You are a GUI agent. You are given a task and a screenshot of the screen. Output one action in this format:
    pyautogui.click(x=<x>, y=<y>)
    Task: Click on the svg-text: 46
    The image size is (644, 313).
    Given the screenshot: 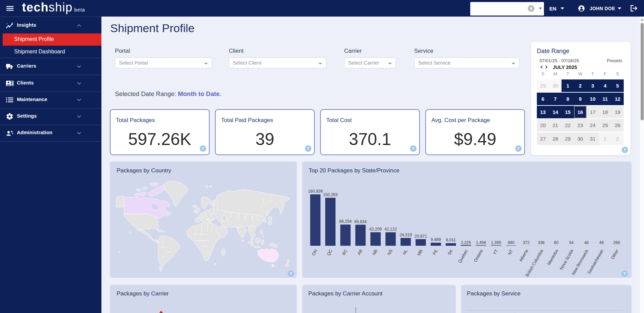 What is the action you would take?
    pyautogui.click(x=602, y=243)
    